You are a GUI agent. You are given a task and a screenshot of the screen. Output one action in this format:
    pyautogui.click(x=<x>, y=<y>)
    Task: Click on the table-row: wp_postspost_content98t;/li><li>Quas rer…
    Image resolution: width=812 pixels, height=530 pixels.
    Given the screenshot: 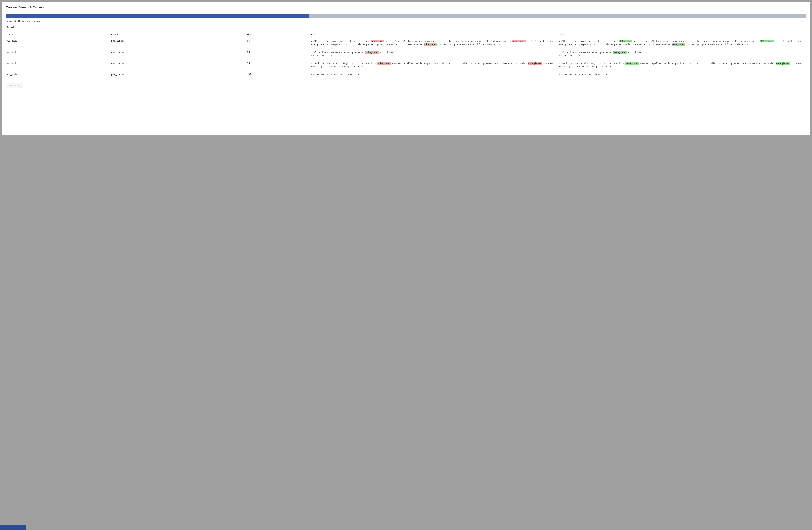 What is the action you would take?
    pyautogui.click(x=406, y=55)
    